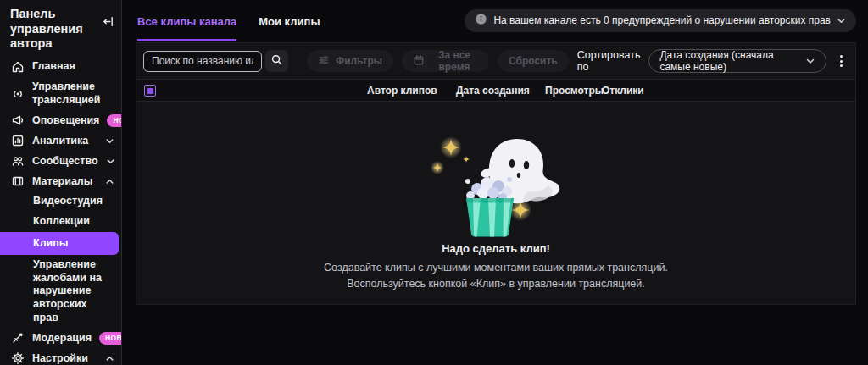 Image resolution: width=868 pixels, height=365 pixels. Describe the element at coordinates (17, 181) in the screenshot. I see `film-icon` at that location.